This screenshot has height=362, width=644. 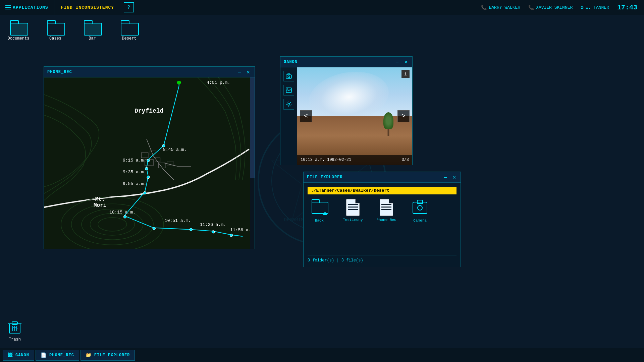 What do you see at coordinates (18, 355) in the screenshot?
I see `taskbar-item-ganon: 🖼 GANON` at bounding box center [18, 355].